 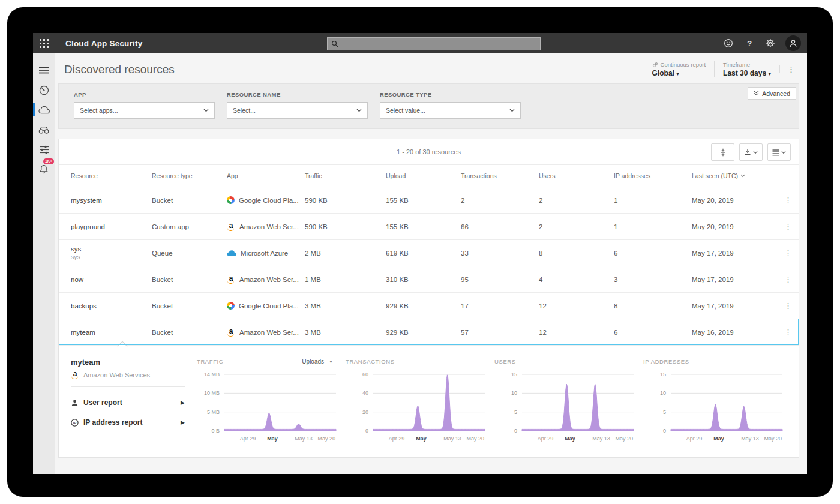 What do you see at coordinates (737, 176) in the screenshot?
I see `column-header-last-seen-utc-: Last seen (UTC)` at bounding box center [737, 176].